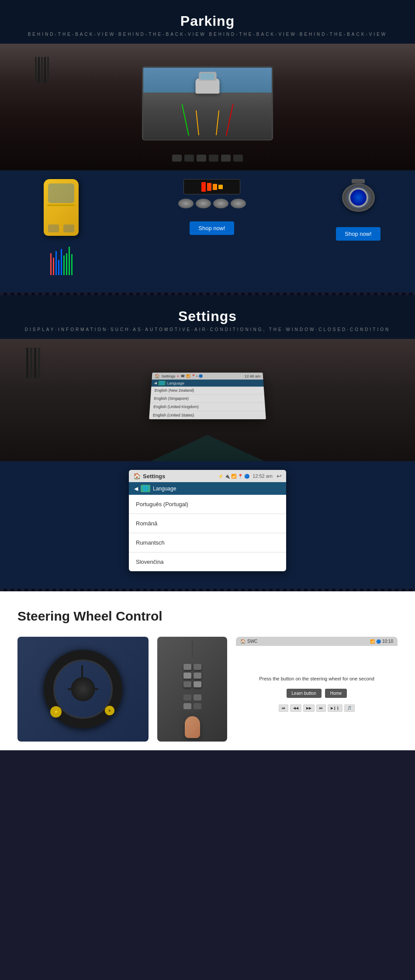 The image size is (415, 980). I want to click on swc-status-bar: 📶 🔵 10:10, so click(382, 641).